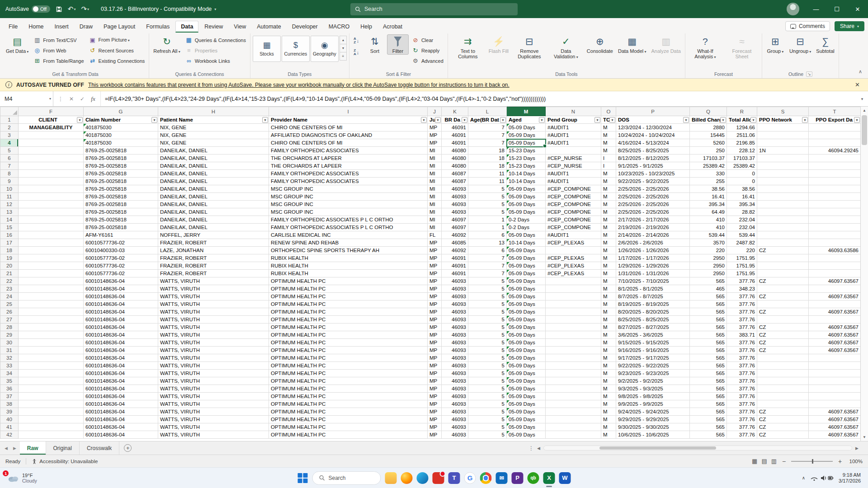 The image size is (868, 488). What do you see at coordinates (783, 327) in the screenshot?
I see `cell-S28: CZ` at bounding box center [783, 327].